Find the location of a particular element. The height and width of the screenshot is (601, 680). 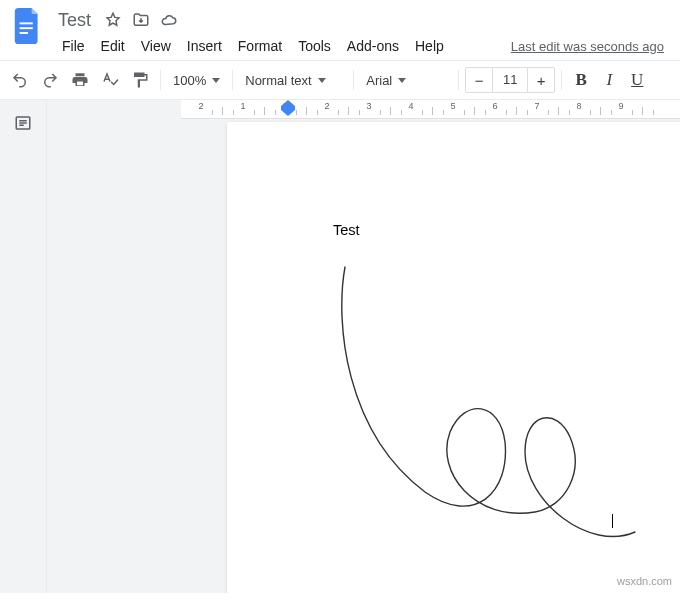

text-cursor is located at coordinates (612, 521).